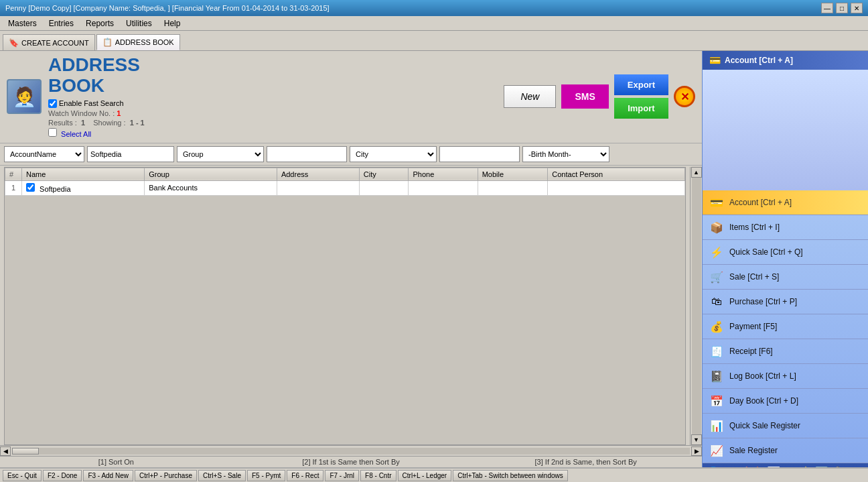 The width and height of the screenshot is (868, 482). I want to click on sidebar-nav-item-0: 💳 Account [Ctrl + A], so click(785, 202).